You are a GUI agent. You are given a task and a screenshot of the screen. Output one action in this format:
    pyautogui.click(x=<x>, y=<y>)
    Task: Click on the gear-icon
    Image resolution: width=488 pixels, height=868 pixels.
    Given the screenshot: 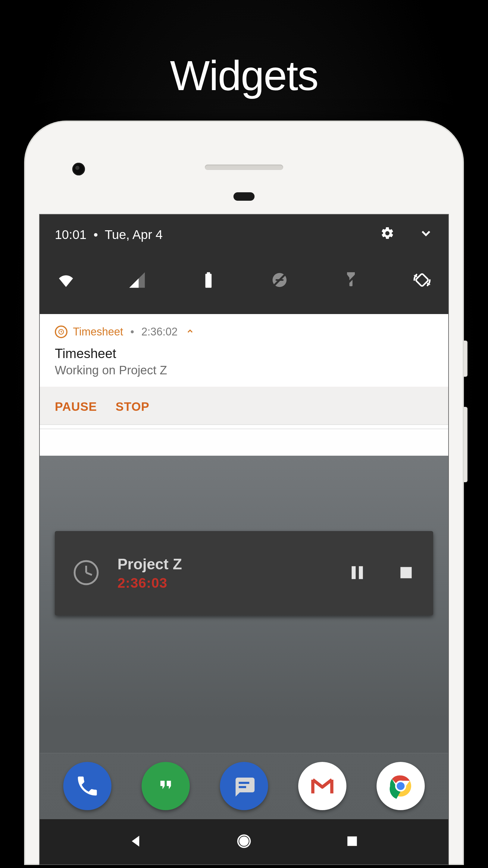 What is the action you would take?
    pyautogui.click(x=387, y=235)
    